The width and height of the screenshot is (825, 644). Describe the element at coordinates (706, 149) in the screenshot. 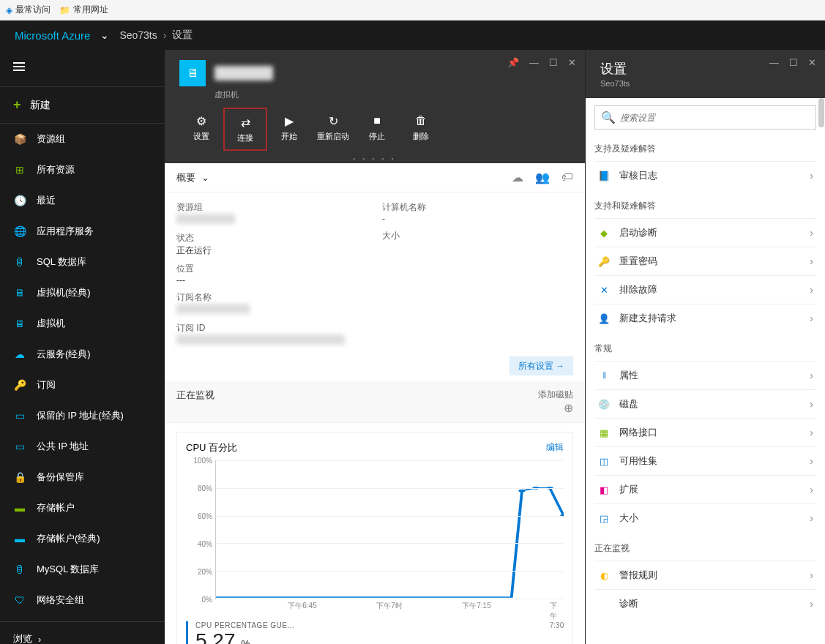

I see `settings-section-title: 支持及疑难解答` at that location.